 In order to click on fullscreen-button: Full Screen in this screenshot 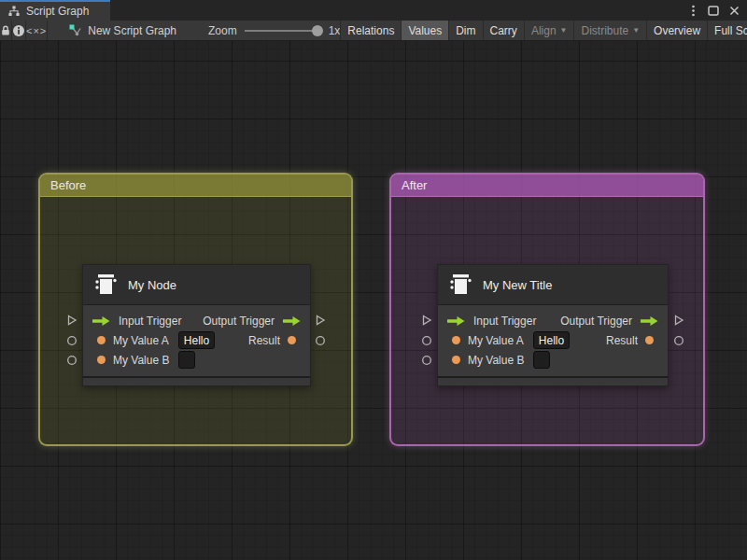, I will do `click(726, 30)`.